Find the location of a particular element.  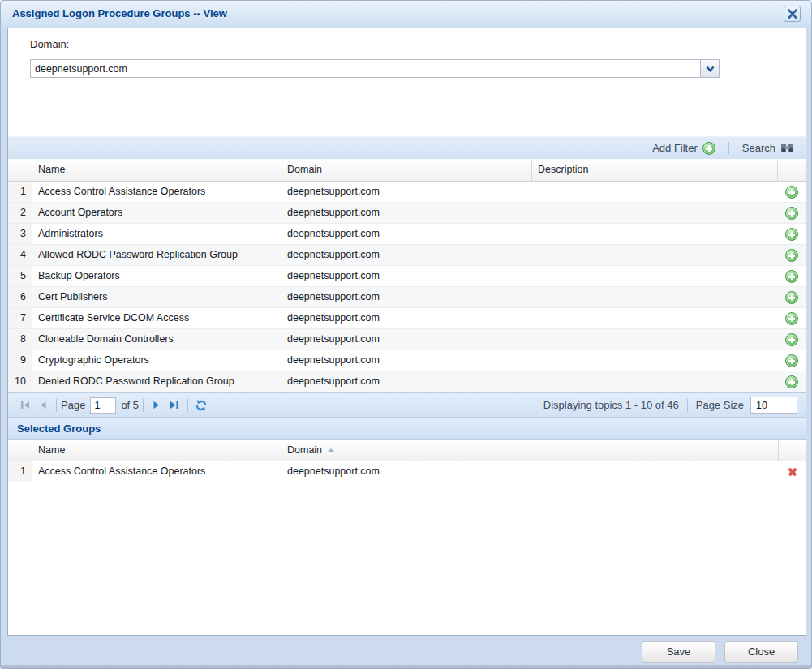

row-number: 9 is located at coordinates (20, 360).